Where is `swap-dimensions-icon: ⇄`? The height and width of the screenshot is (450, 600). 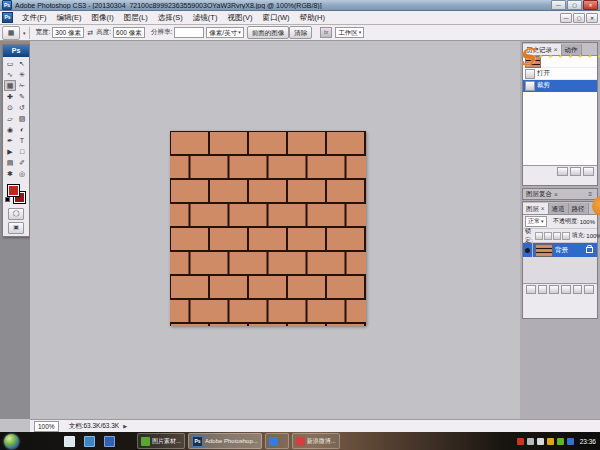 swap-dimensions-icon: ⇄ is located at coordinates (90, 33).